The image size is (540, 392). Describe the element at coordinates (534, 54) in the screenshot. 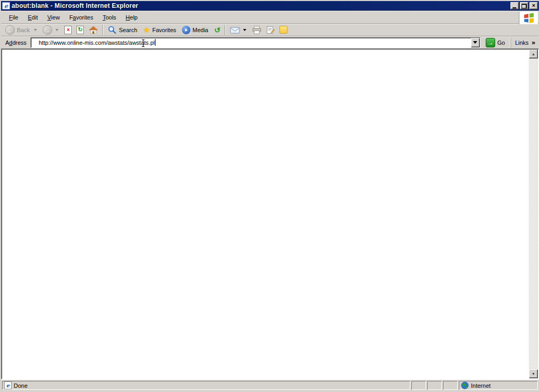

I see `scroll-up-button: ▲` at that location.